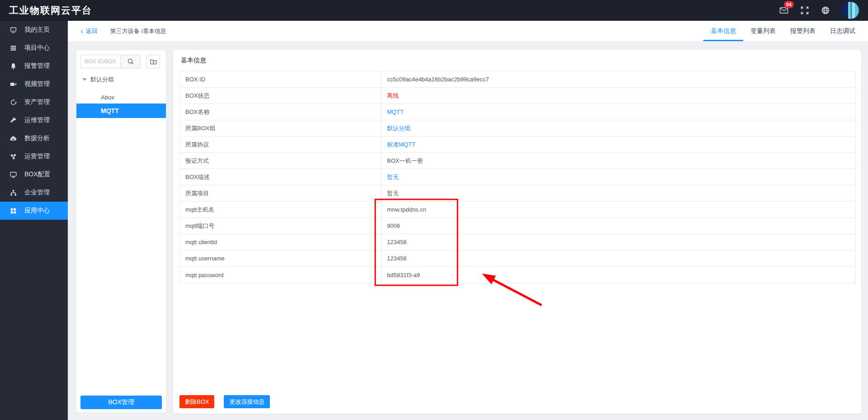 This screenshot has width=868, height=420. Describe the element at coordinates (14, 156) in the screenshot. I see `nodes-icon` at that location.